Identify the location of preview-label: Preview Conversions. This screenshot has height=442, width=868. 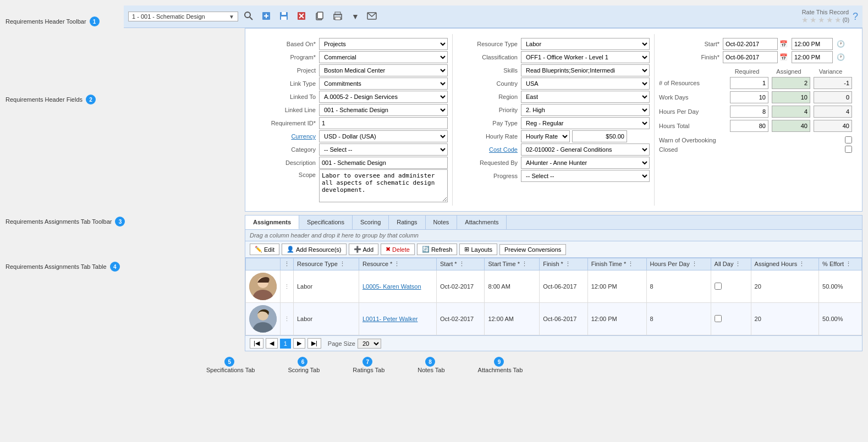
(532, 250).